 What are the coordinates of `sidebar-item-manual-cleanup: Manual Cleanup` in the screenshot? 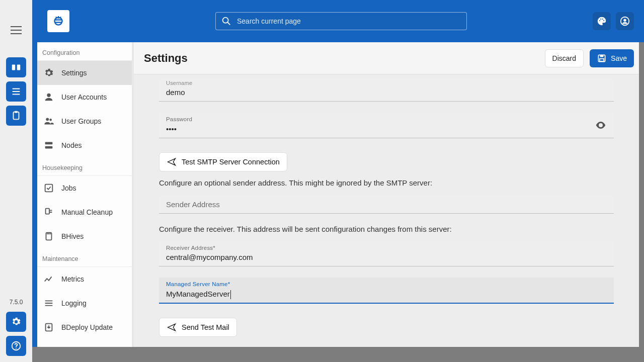 It's located at (86, 212).